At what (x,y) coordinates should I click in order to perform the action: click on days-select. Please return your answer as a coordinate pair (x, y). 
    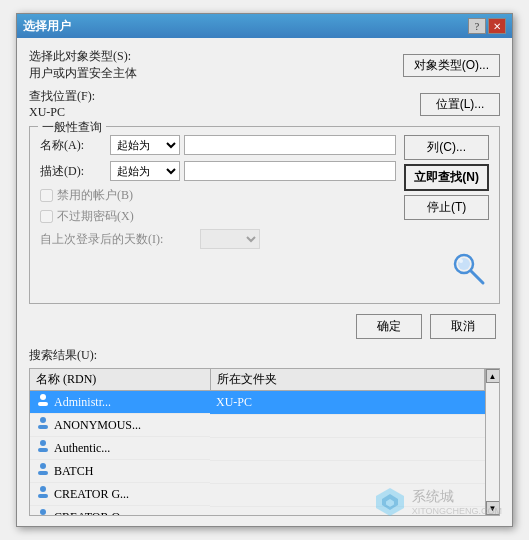
    Looking at the image, I should click on (230, 239).